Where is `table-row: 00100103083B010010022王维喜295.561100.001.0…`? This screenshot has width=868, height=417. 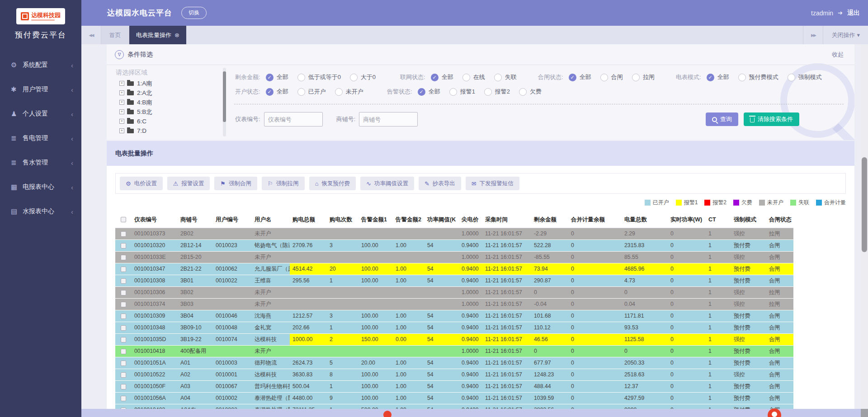 table-row: 00100103083B010010022王维喜295.561100.001.0… is located at coordinates (454, 281).